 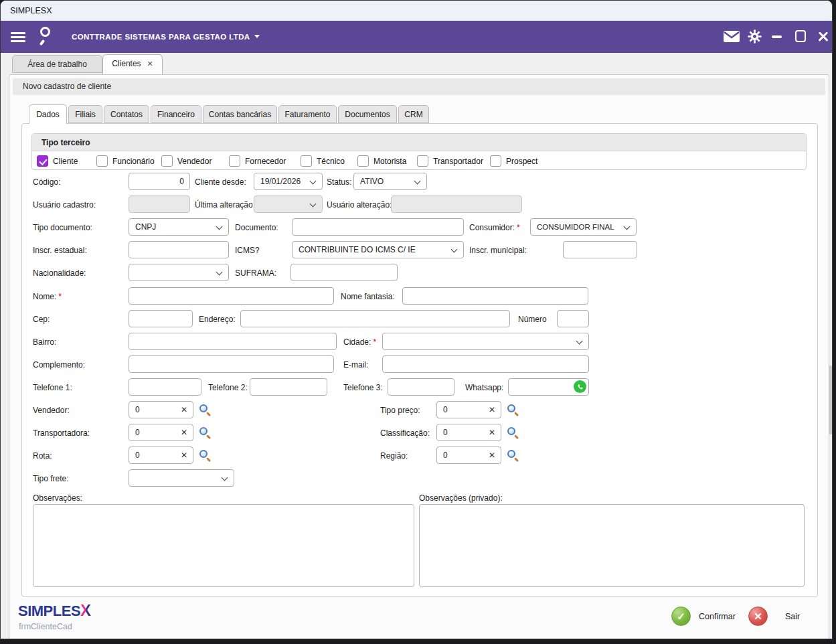 What do you see at coordinates (823, 36) in the screenshot?
I see `close-icon` at bounding box center [823, 36].